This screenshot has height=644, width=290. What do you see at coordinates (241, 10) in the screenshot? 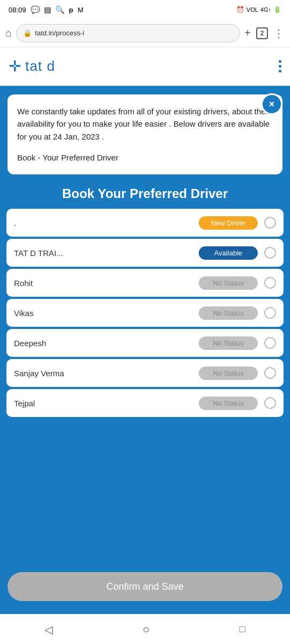
I see `alarm-icon: ⏰` at bounding box center [241, 10].